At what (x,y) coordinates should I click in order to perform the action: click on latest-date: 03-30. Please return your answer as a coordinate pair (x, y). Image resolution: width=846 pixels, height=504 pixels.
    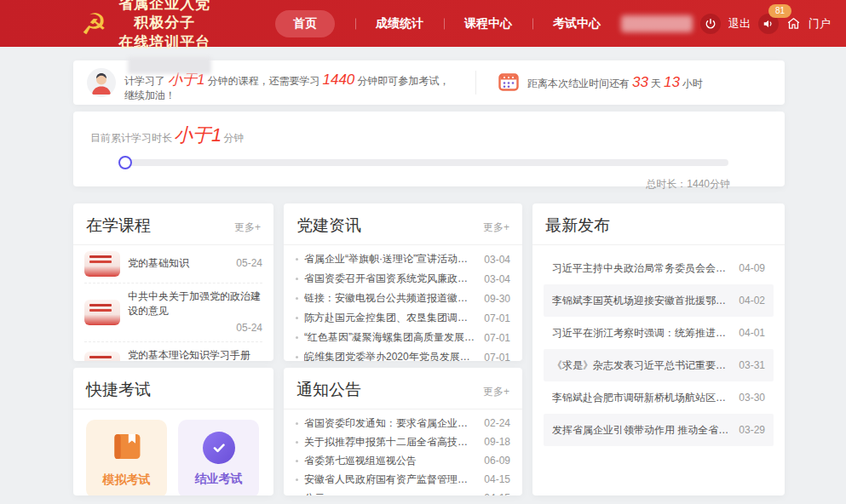
    Looking at the image, I should click on (748, 398).